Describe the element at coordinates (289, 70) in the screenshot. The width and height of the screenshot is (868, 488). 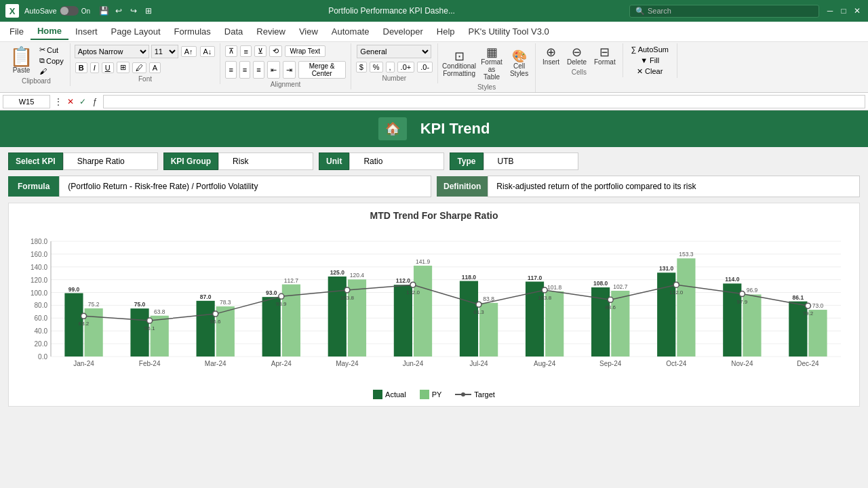
I see `indent-inc-btn: ⇥` at that location.